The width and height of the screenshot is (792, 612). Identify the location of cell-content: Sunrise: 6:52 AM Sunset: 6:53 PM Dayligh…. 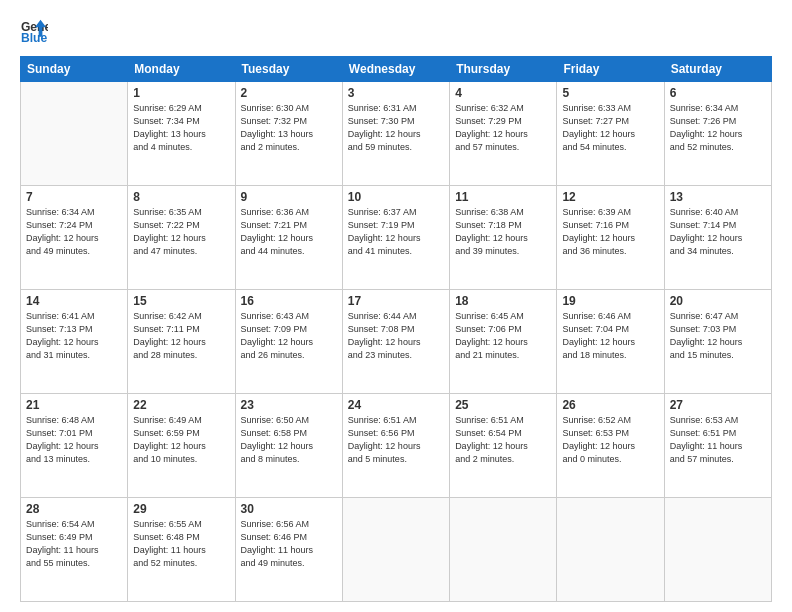
(610, 440).